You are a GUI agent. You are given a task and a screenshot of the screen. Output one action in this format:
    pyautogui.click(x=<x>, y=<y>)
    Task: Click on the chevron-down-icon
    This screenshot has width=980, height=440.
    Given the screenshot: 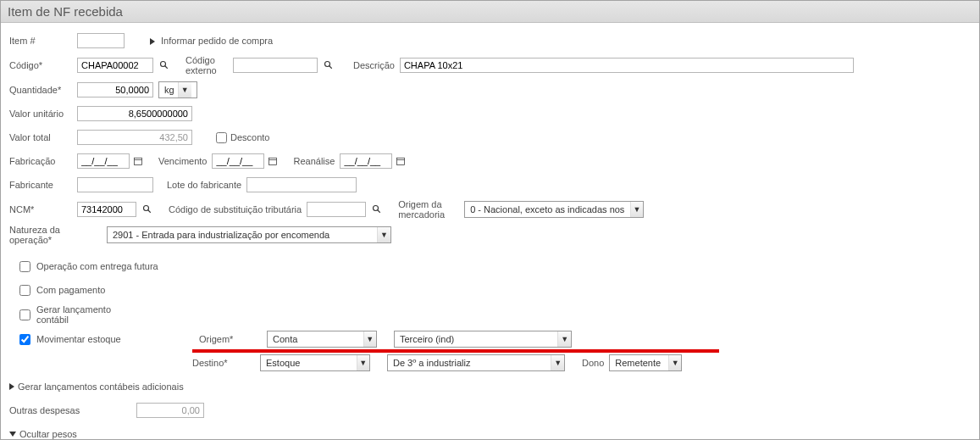 What is the action you would take?
    pyautogui.click(x=13, y=434)
    